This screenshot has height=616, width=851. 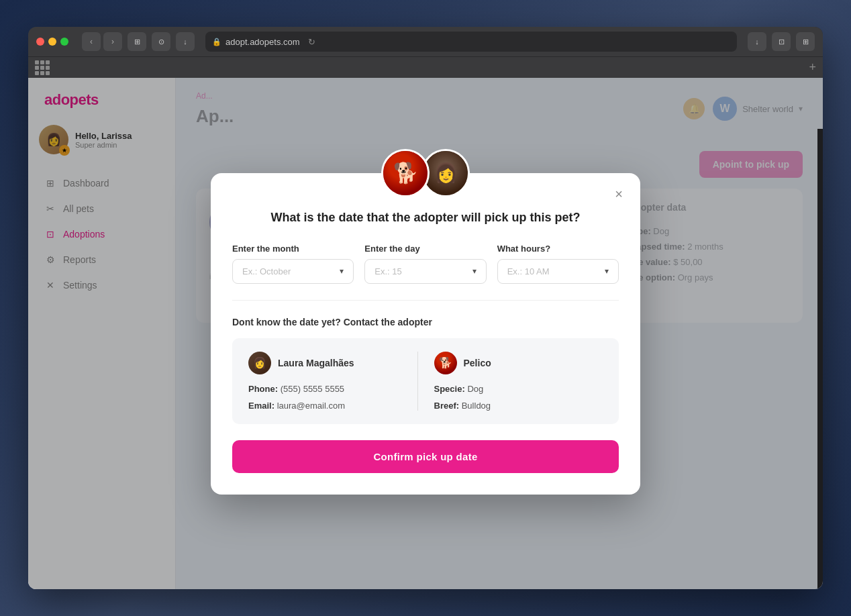 I want to click on modal-footer: Confirm pick up date, so click(x=426, y=456).